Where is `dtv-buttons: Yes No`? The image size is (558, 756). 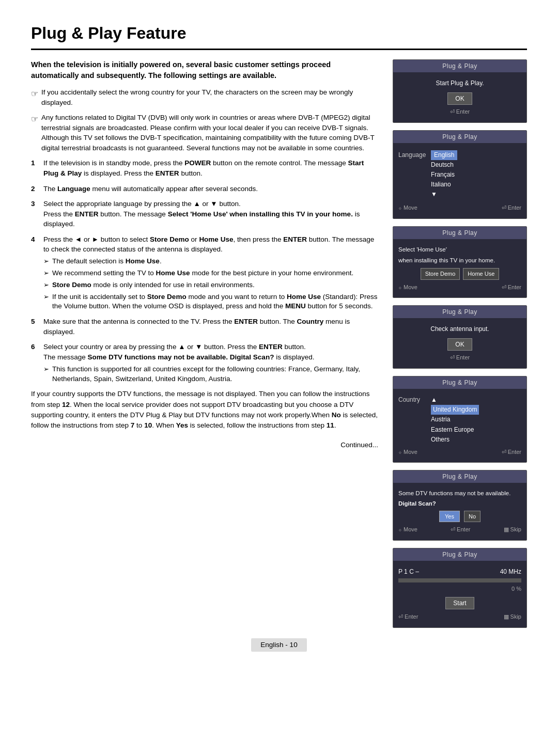
dtv-buttons: Yes No is located at coordinates (460, 516).